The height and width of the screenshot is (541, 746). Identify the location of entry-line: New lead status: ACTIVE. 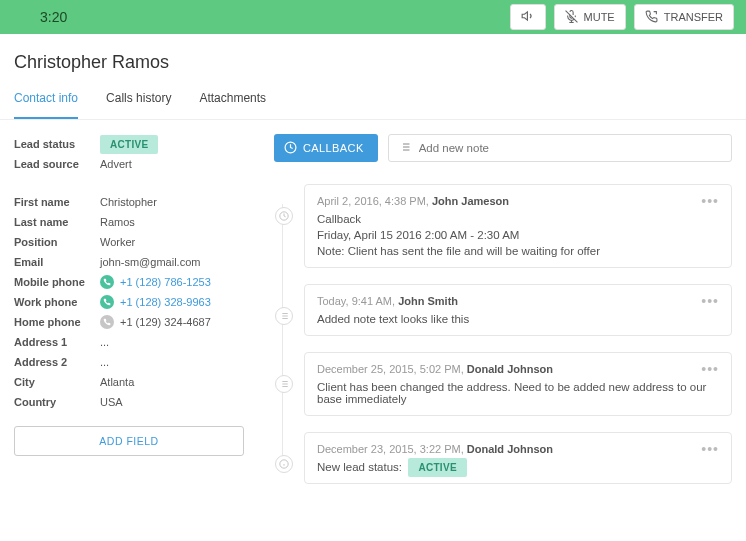
(518, 467).